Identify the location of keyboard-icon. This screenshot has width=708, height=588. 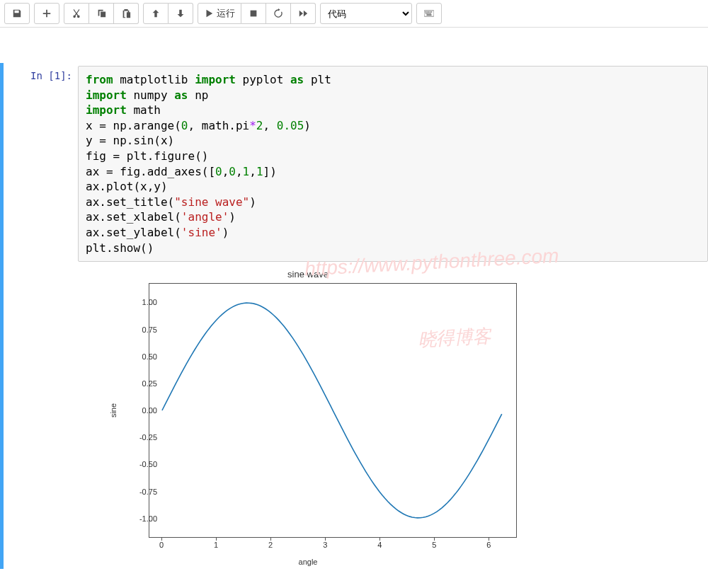
(429, 13).